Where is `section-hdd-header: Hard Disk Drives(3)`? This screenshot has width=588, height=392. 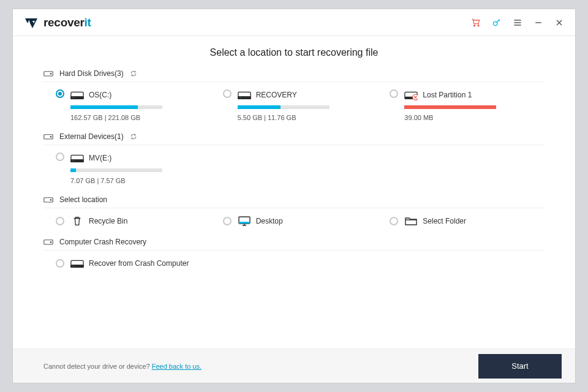
section-hdd-header: Hard Disk Drives(3) is located at coordinates (294, 76).